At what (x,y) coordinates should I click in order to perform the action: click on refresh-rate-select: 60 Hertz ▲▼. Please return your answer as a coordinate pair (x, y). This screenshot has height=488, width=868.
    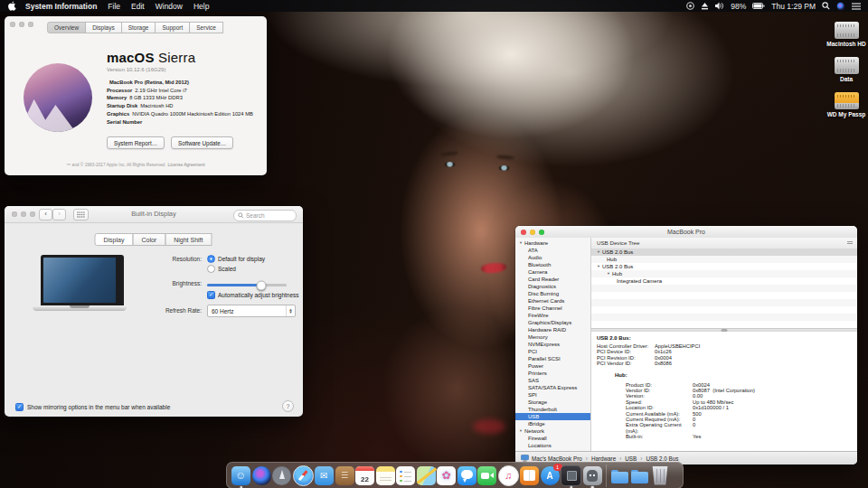
    Looking at the image, I should click on (251, 311).